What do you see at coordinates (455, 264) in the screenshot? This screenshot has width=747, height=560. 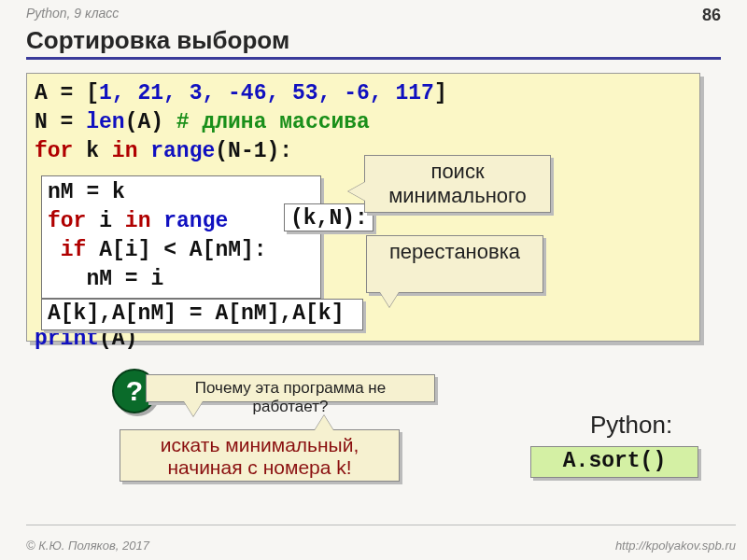 I see `callout-swap: перестановка` at bounding box center [455, 264].